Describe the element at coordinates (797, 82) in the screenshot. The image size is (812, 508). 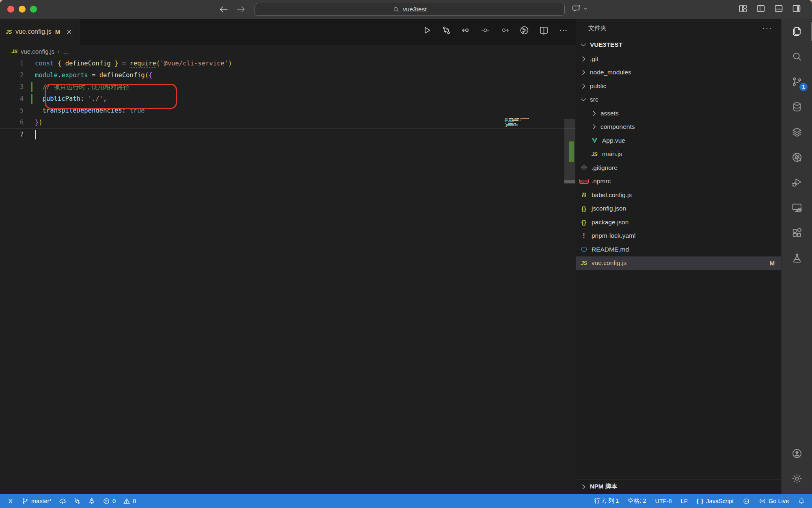
I see `activity-source-control: 1` at that location.